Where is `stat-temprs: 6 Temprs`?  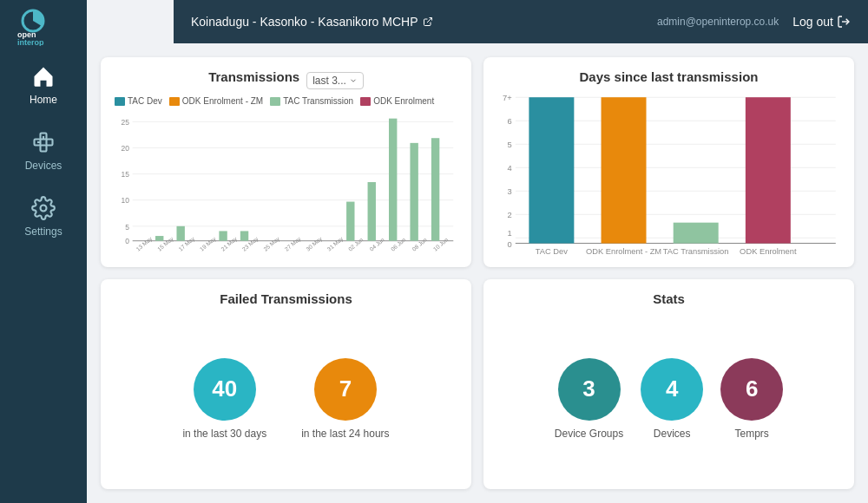
stat-temprs: 6 Temprs is located at coordinates (752, 399).